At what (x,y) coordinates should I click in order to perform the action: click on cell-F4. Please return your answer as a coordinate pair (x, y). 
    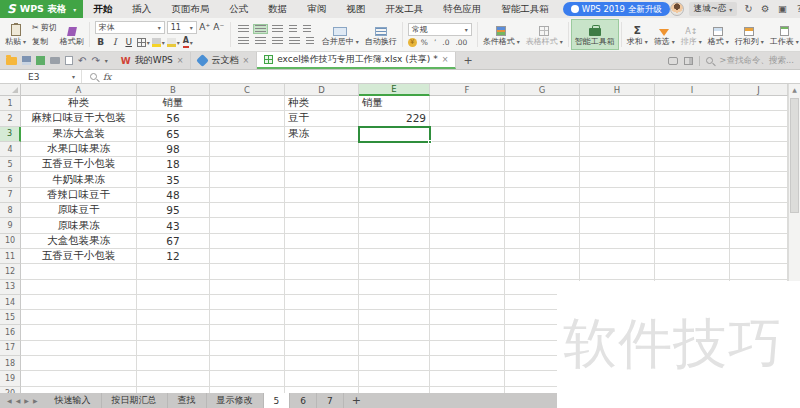
    Looking at the image, I should click on (468, 150).